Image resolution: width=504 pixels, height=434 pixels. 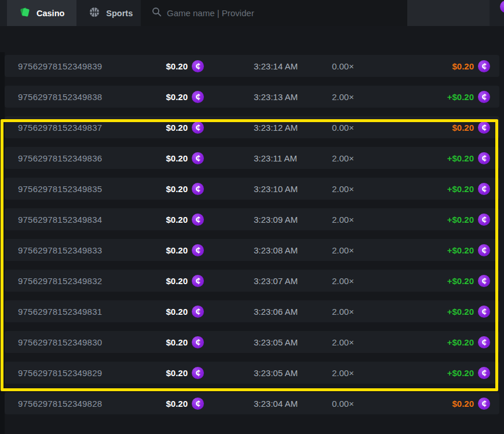 I want to click on nav-right-panel, so click(x=448, y=13).